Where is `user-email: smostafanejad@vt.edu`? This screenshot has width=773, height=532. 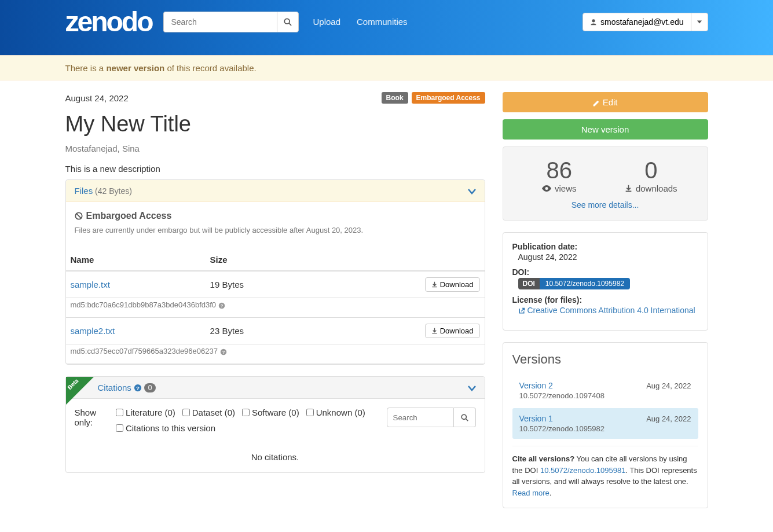
user-email: smostafanejad@vt.edu is located at coordinates (642, 22).